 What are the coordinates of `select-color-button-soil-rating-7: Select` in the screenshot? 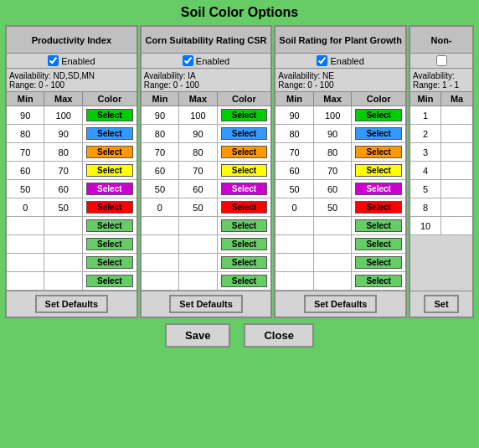 It's located at (379, 245).